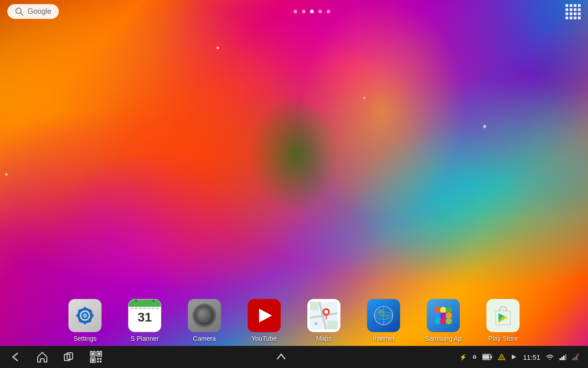  I want to click on camera-icon, so click(204, 316).